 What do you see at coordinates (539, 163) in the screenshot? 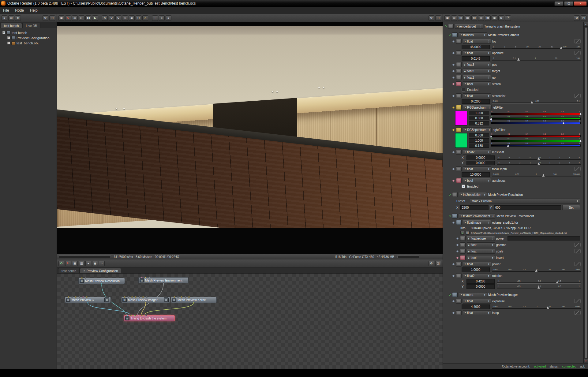
I see `lensShift-y-slider: -4-3-2-101234` at bounding box center [539, 163].